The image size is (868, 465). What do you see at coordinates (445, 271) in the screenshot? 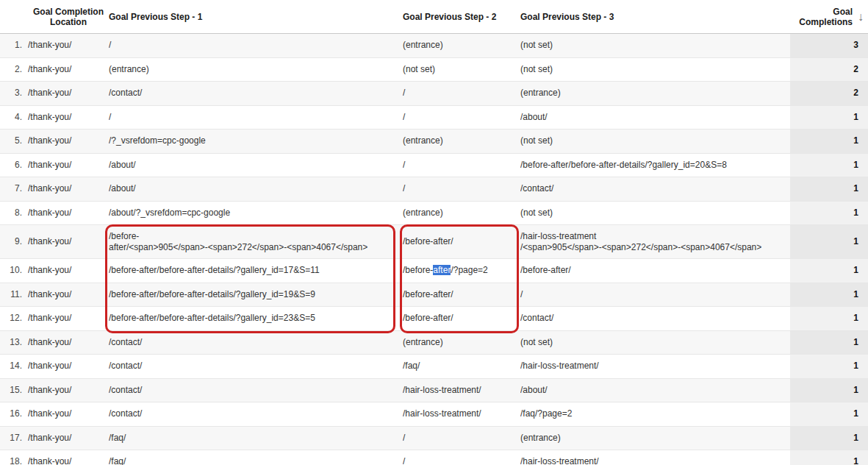
I see `cell-goal-previous-step-2: /before-after/?page=2` at bounding box center [445, 271].